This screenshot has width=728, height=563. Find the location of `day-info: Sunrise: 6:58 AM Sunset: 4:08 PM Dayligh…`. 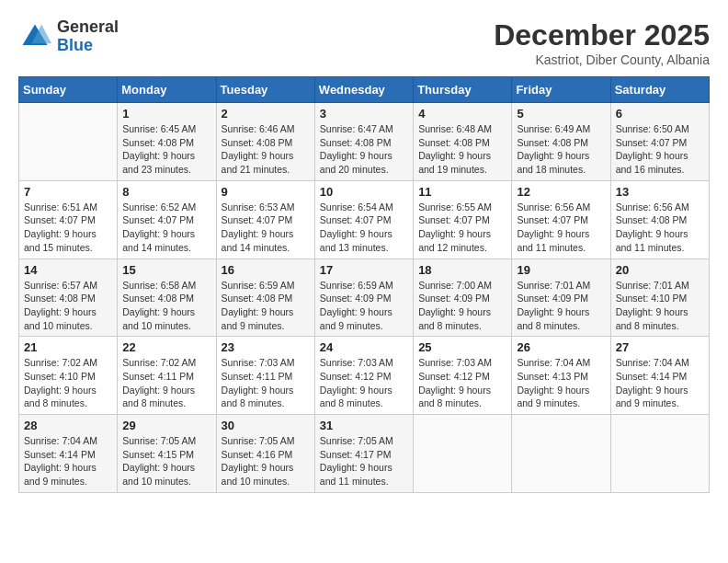

day-info: Sunrise: 6:58 AM Sunset: 4:08 PM Dayligh… is located at coordinates (166, 305).